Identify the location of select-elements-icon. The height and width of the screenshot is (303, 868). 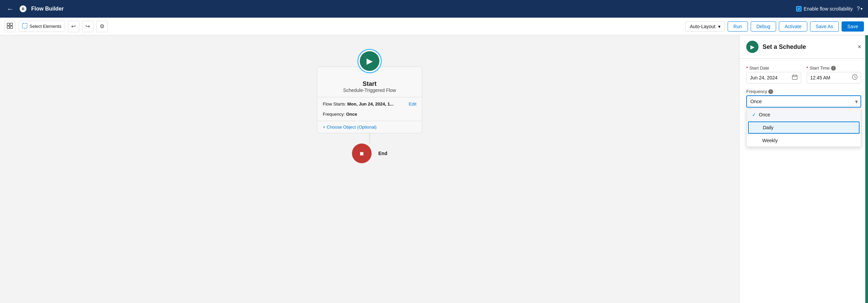
(25, 26).